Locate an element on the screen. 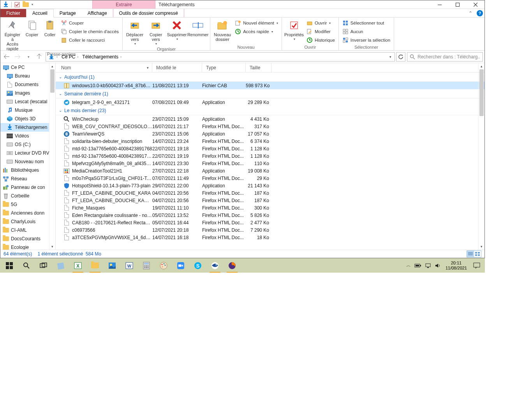 The image size is (532, 407). taskbar-search is located at coordinates (26, 266).